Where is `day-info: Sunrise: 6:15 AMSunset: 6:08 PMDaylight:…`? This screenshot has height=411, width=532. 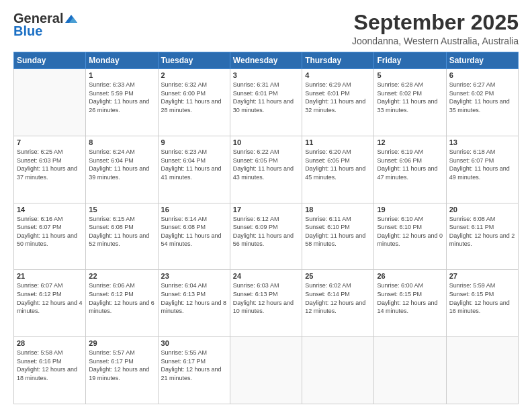
day-info: Sunrise: 6:15 AMSunset: 6:08 PMDaylight:… is located at coordinates (122, 232).